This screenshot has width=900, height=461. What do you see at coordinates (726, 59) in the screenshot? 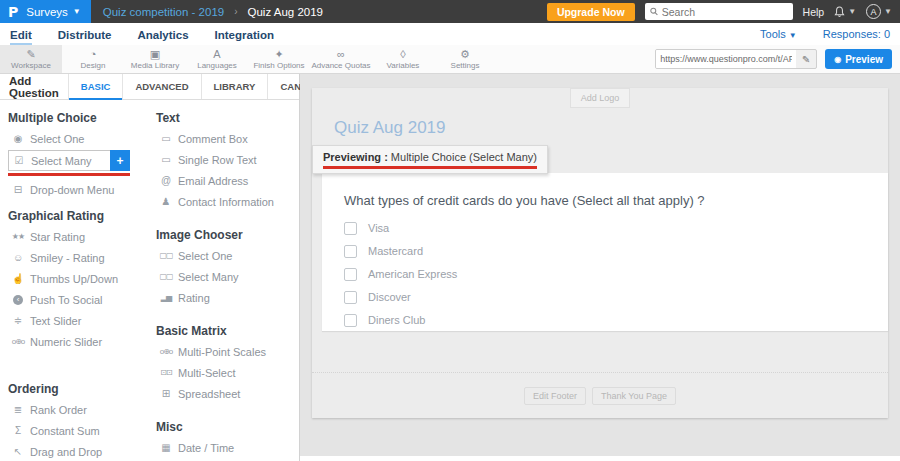
I see `survey-url-input` at bounding box center [726, 59].